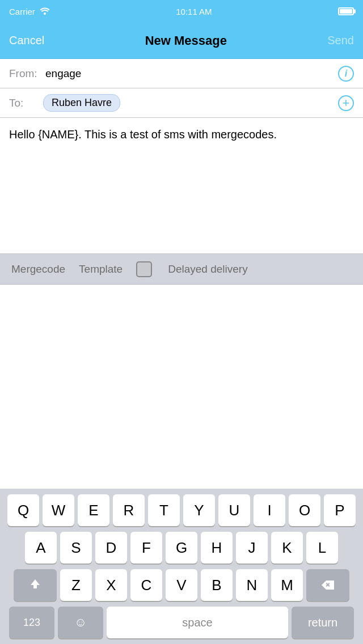 The height and width of the screenshot is (644, 363). What do you see at coordinates (186, 41) in the screenshot?
I see `page-title: New Message` at bounding box center [186, 41].